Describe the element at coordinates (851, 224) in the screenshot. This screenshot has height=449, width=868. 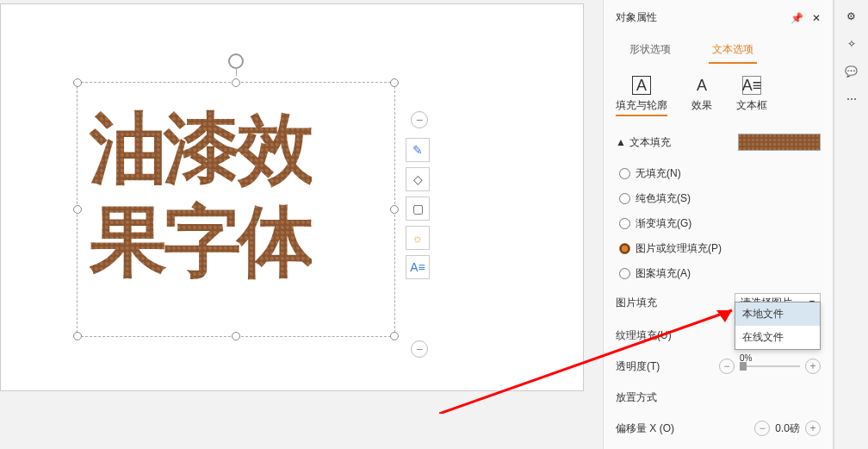
I see `right-sidebar: ⚙ ✧ 💬 ⋯` at that location.